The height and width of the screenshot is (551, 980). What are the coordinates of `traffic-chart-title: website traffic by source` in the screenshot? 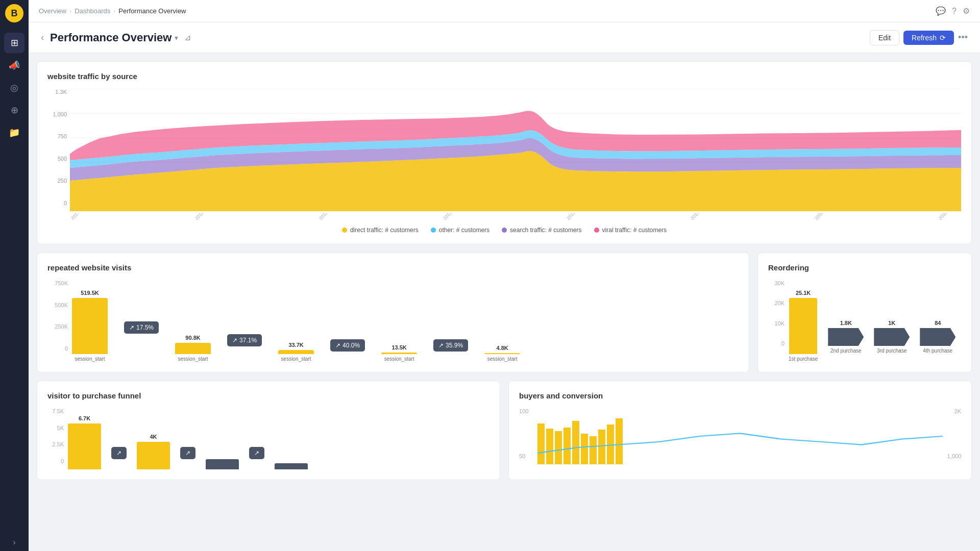 It's located at (504, 77).